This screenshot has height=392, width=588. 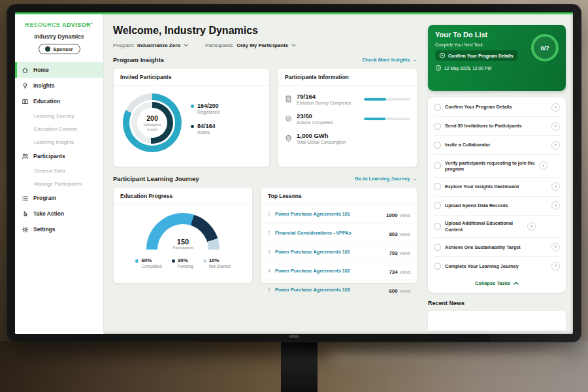 I want to click on task-item: Verify participants requesting to join t…, so click(x=497, y=166).